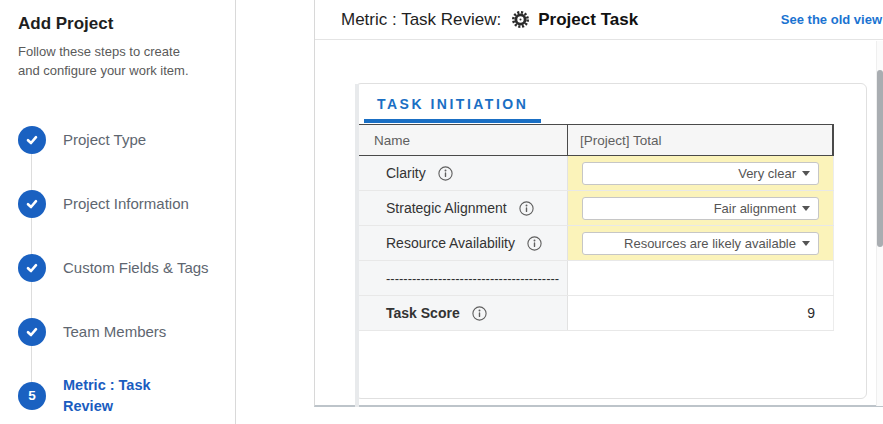 Image resolution: width=883 pixels, height=424 pixels. I want to click on dropdown-value: Very clear, so click(767, 174).